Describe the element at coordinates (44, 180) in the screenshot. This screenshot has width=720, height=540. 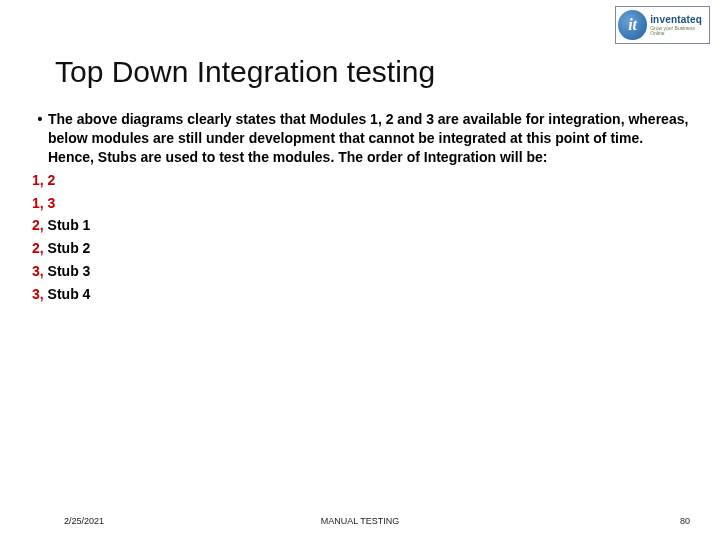
I see `order-num: 1, 2` at that location.